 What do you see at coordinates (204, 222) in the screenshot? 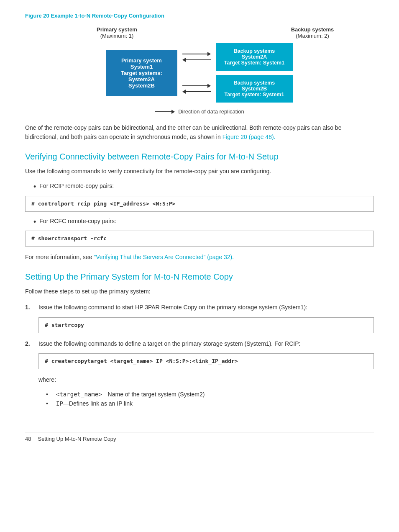
I see `bullet-rcfc: • For RCFC remote-copy pairs:` at bounding box center [204, 222].